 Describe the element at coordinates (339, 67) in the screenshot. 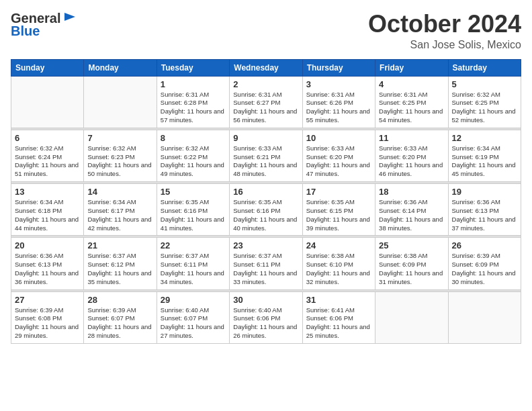

I see `col-thursday: Thursday` at that location.